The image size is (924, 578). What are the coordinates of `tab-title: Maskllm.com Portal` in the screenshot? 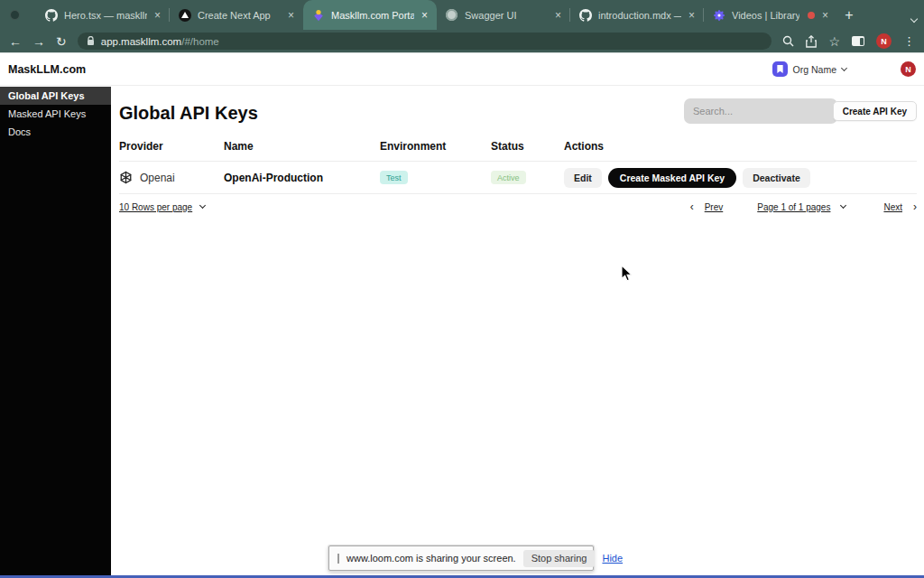 It's located at (373, 15).